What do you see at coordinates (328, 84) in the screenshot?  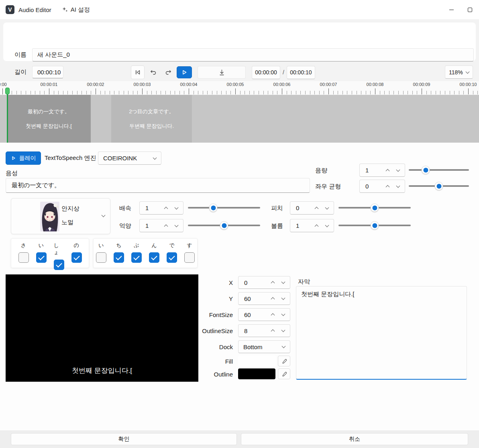 I see `ruler-time-label: 00:00:07` at bounding box center [328, 84].